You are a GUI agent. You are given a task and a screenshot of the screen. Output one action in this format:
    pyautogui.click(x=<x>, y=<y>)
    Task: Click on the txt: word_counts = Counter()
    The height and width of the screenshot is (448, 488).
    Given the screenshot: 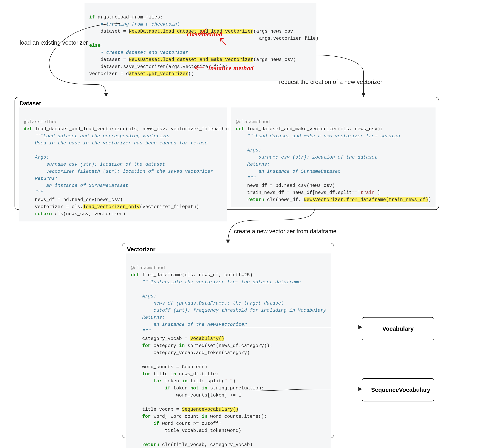 What is the action you would take?
    pyautogui.click(x=169, y=367)
    